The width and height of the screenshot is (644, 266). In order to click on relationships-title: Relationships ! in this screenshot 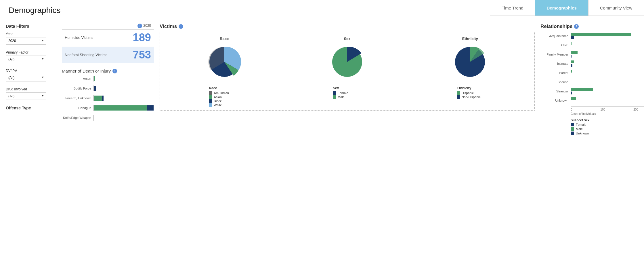, I will do `click(589, 26)`.